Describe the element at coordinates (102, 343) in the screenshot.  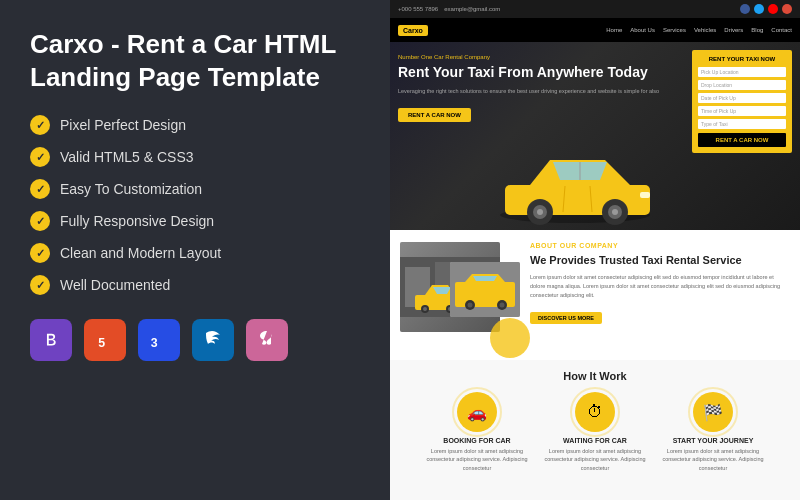
I see `svg-text: 5` at that location.